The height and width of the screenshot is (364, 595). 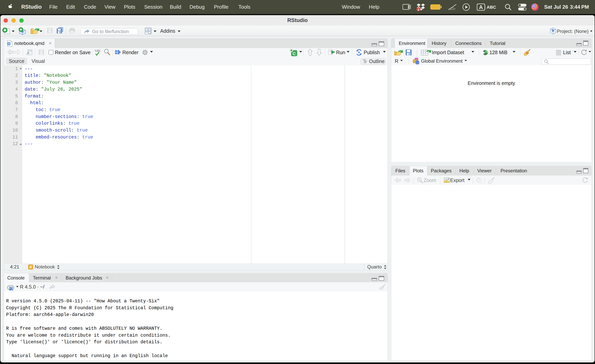 What do you see at coordinates (294, 54) in the screenshot?
I see `svg-text: C` at bounding box center [294, 54].